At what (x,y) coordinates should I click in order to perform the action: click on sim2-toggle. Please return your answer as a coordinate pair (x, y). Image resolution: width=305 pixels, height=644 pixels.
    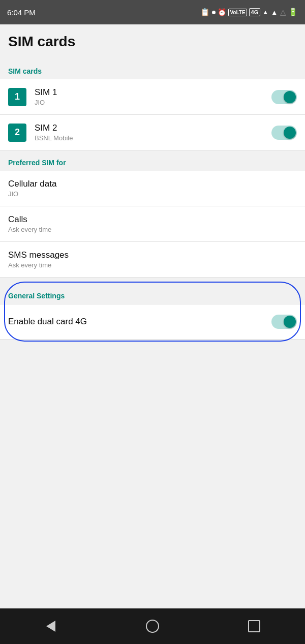
    Looking at the image, I should click on (284, 133).